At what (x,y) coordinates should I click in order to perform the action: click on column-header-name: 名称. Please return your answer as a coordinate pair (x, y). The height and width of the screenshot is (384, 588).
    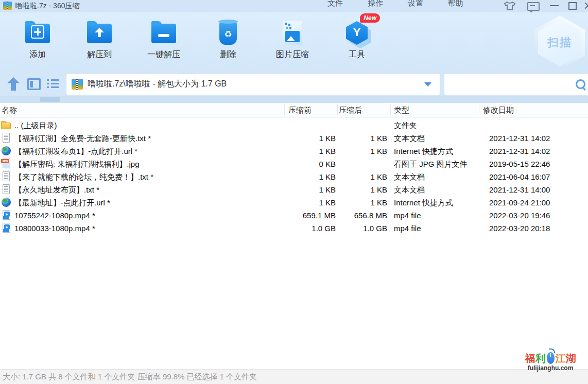
    Looking at the image, I should click on (9, 110).